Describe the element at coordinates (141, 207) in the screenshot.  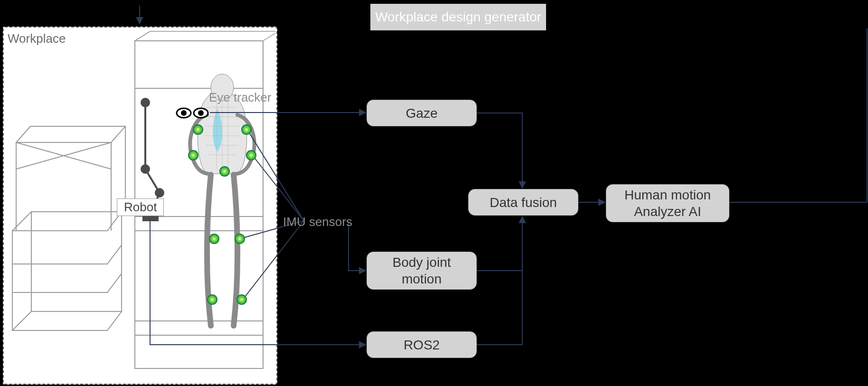
I see `robot-label: Robot` at that location.